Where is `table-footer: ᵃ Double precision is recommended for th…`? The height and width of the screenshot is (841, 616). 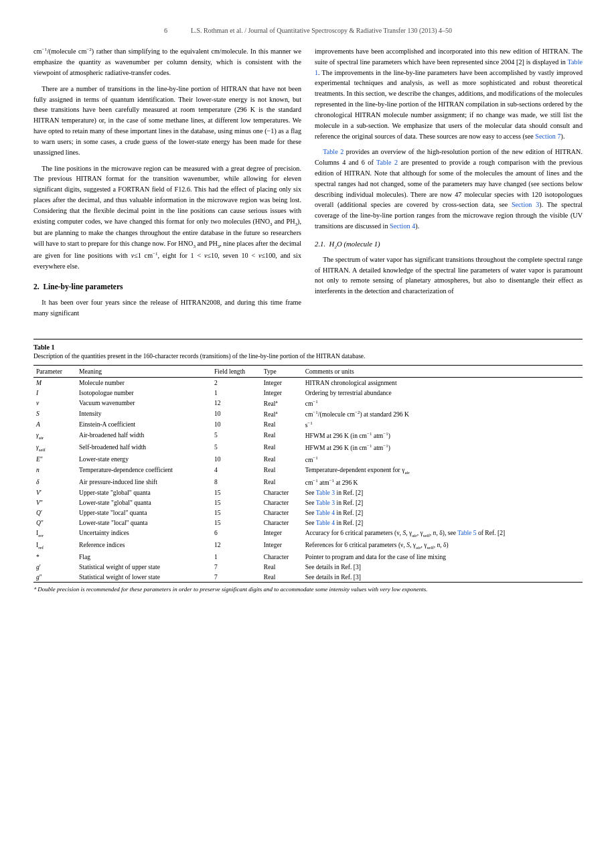
table-footer: ᵃ Double precision is recommended for th… is located at coordinates (308, 589).